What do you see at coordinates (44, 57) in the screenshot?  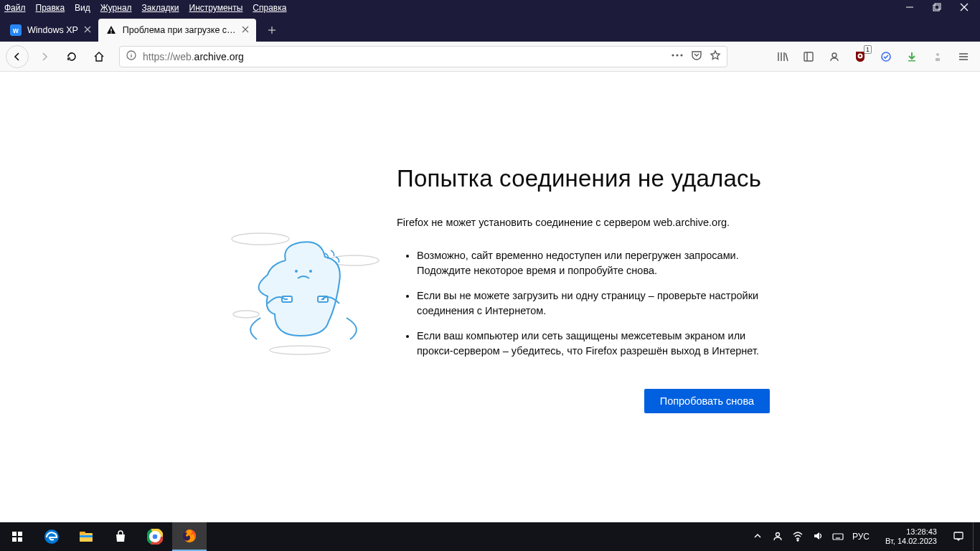 I see `forward-button` at bounding box center [44, 57].